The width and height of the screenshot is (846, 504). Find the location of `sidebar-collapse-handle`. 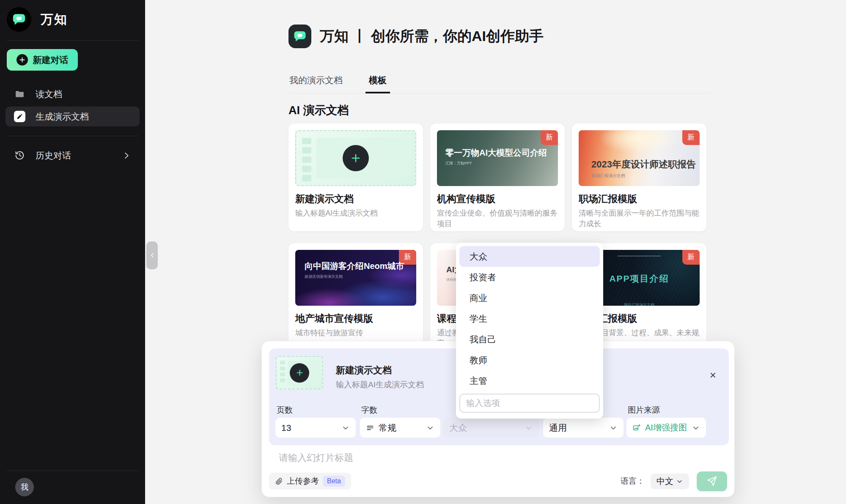

sidebar-collapse-handle is located at coordinates (152, 255).